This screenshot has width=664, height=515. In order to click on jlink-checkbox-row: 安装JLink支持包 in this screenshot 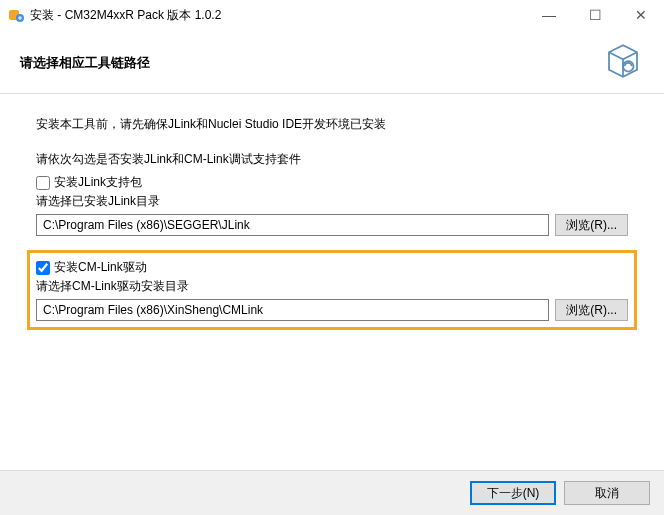, I will do `click(332, 182)`.